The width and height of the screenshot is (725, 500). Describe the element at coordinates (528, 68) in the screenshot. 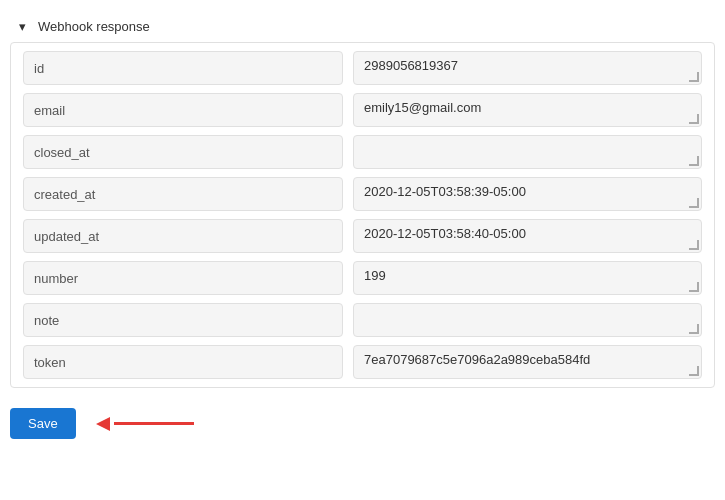

I see `field-value: 2989056819367` at that location.